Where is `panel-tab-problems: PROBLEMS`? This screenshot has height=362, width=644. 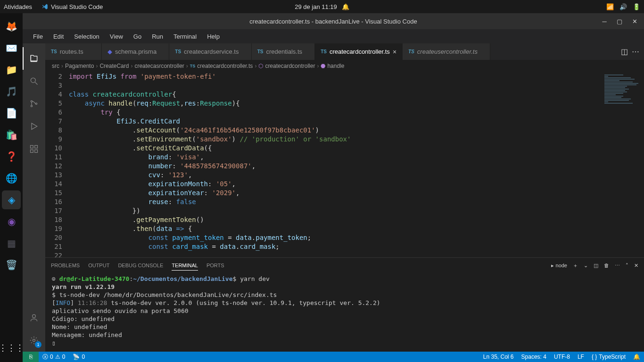 panel-tab-problems: PROBLEMS is located at coordinates (65, 265).